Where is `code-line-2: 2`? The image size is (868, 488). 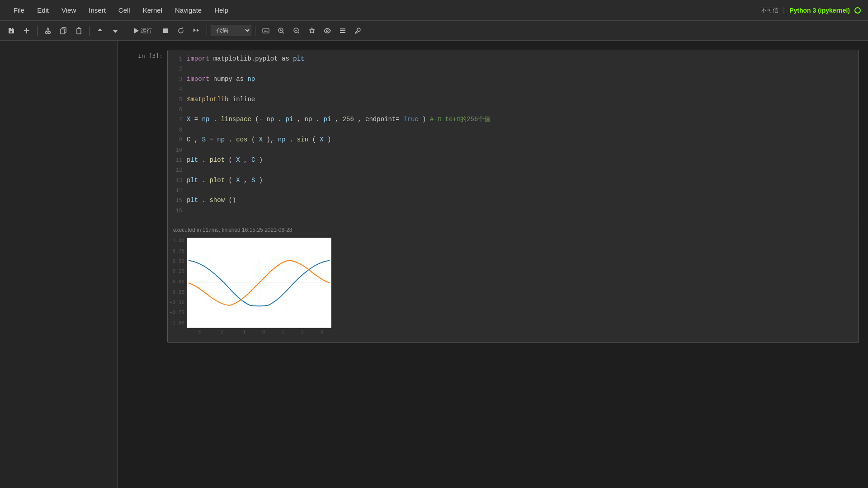
code-line-2: 2 is located at coordinates (513, 69).